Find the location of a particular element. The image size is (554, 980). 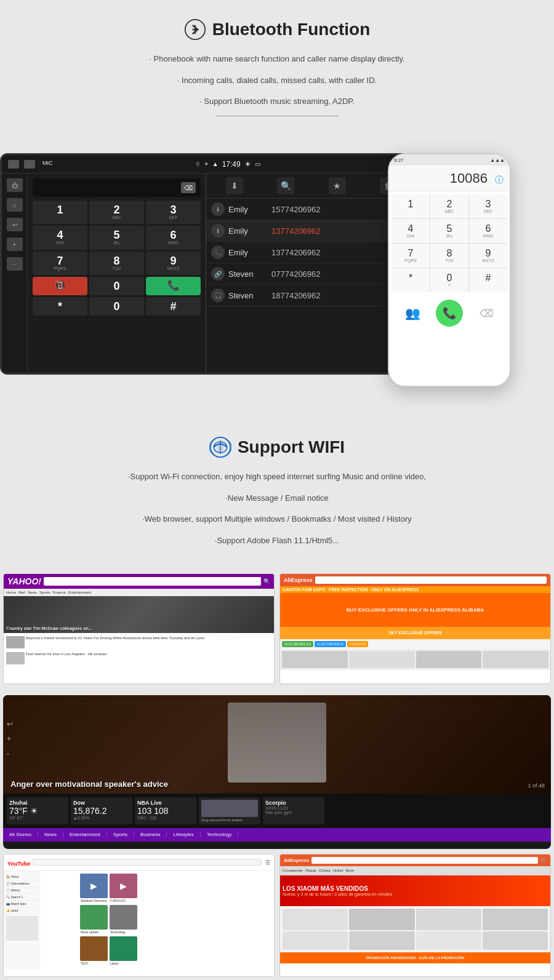

yt-menu-icon: ☰ is located at coordinates (268, 862).